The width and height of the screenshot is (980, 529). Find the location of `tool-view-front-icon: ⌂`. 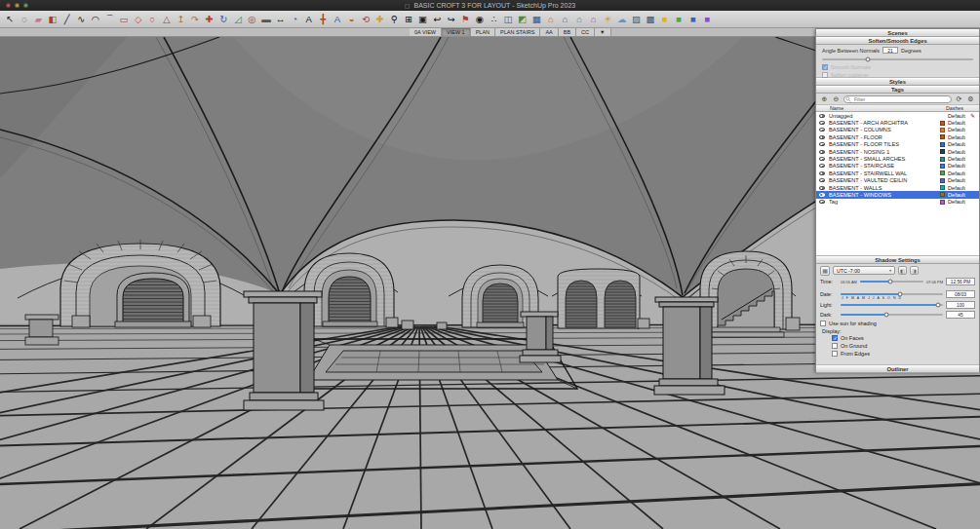

tool-view-front-icon: ⌂ is located at coordinates (552, 19).